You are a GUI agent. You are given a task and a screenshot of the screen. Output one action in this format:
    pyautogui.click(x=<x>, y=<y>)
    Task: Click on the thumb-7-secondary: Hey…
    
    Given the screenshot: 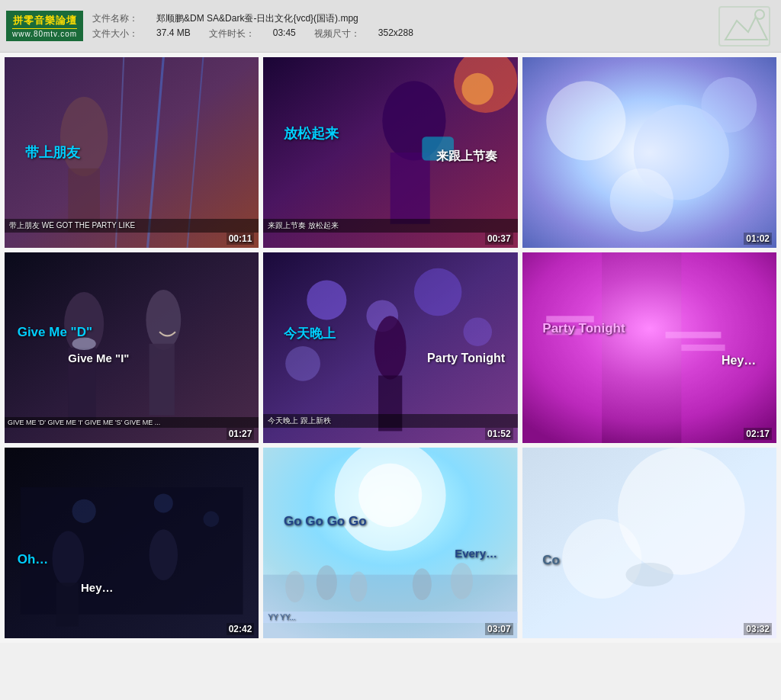 What is the action you would take?
    pyautogui.click(x=98, y=587)
    